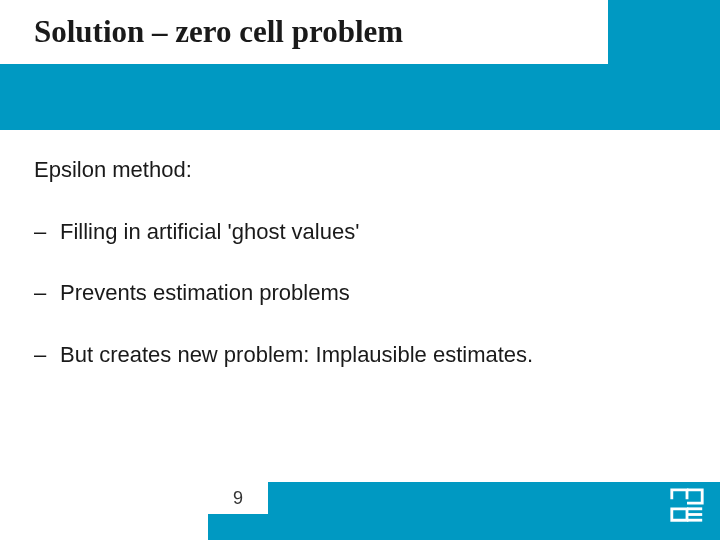 This screenshot has width=720, height=540. Describe the element at coordinates (357, 232) in the screenshot. I see `list-item: Filling in artificial 'ghost values'` at that location.